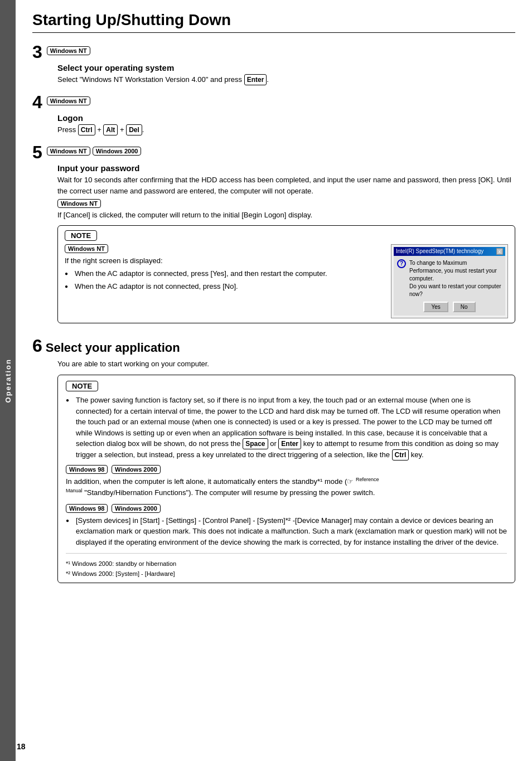 The image size is (532, 761). Describe the element at coordinates (79, 203) in the screenshot. I see `step5-nt-inline: Windows NT` at that location.